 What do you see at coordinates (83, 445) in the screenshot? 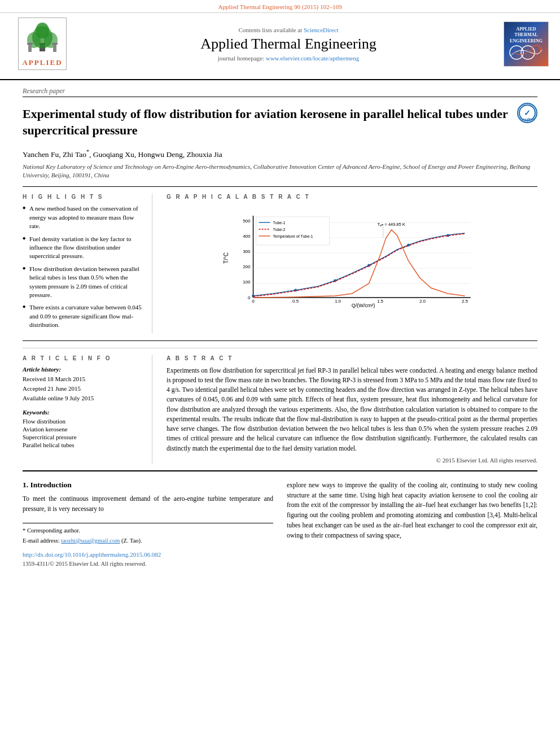
I see `keyword-4: Parallel helical tubes` at bounding box center [83, 445].